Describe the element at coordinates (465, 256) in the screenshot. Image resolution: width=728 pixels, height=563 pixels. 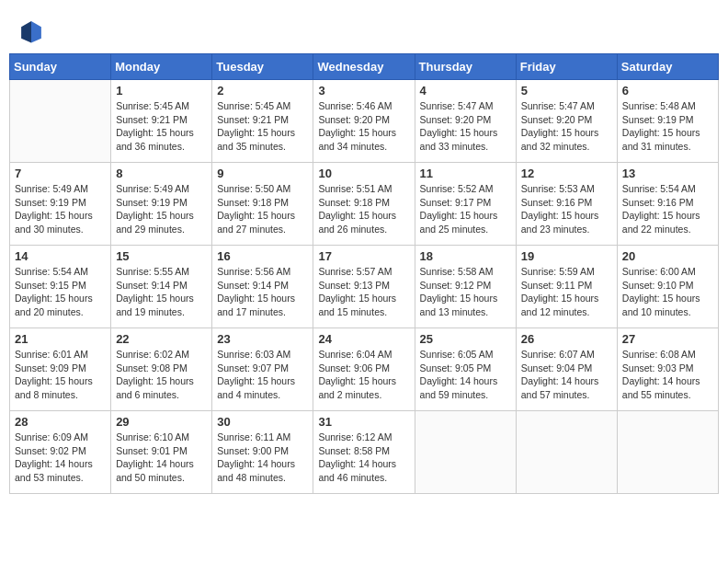
I see `day-number: 18` at that location.